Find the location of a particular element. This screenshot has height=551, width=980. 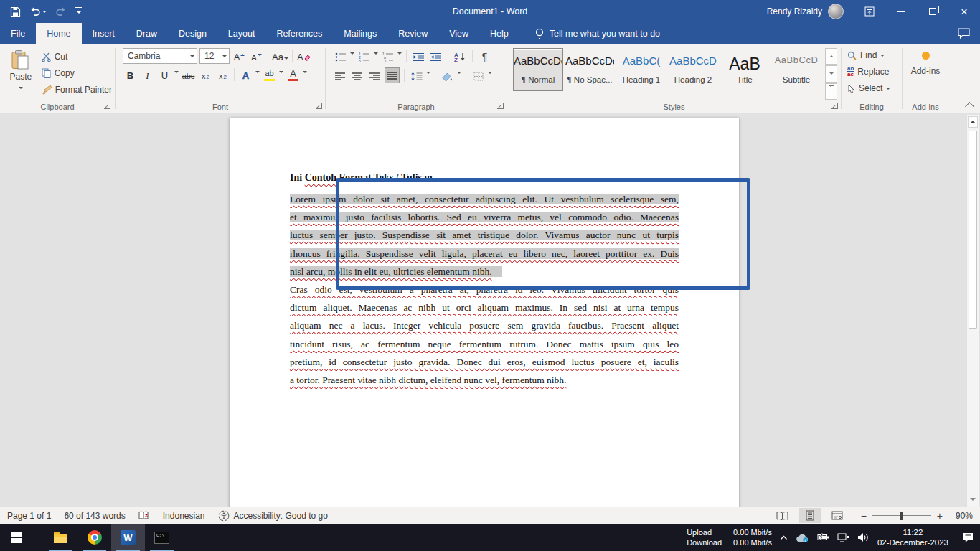

tray-expand-icon is located at coordinates (783, 538).